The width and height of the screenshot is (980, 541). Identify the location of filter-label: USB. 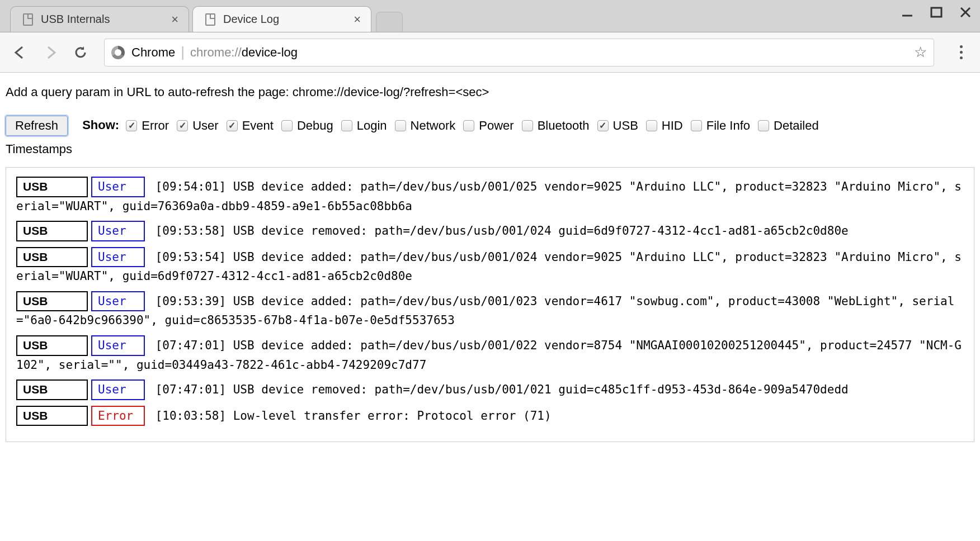
(625, 126).